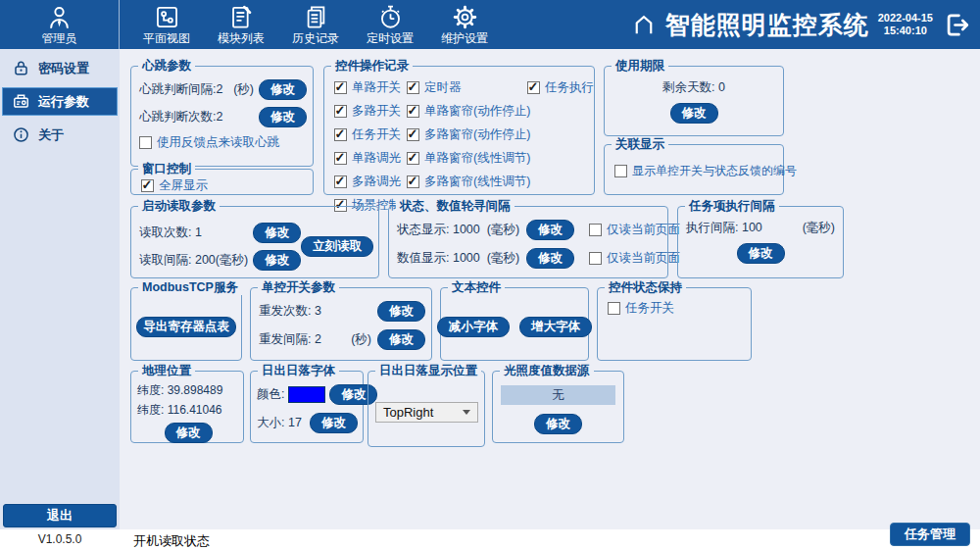 The width and height of the screenshot is (980, 551). Describe the element at coordinates (60, 539) in the screenshot. I see `version-text: V1.0.5.0` at that location.